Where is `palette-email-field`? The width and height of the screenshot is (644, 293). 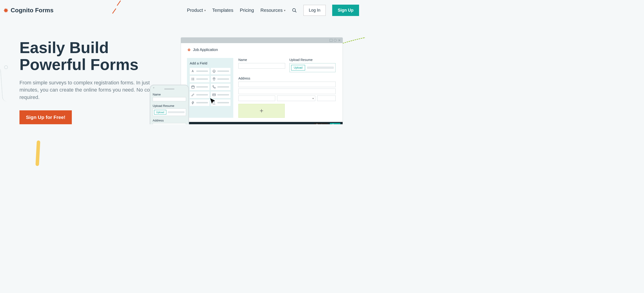
palette-email-field is located at coordinates (220, 95).